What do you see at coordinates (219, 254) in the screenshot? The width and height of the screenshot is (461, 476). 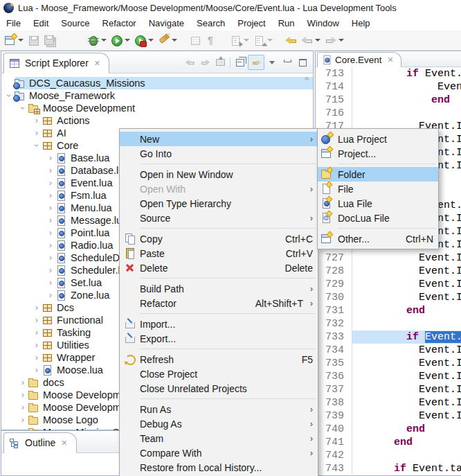 I see `context-menu-item-paste: PasteCtrl+V` at bounding box center [219, 254].